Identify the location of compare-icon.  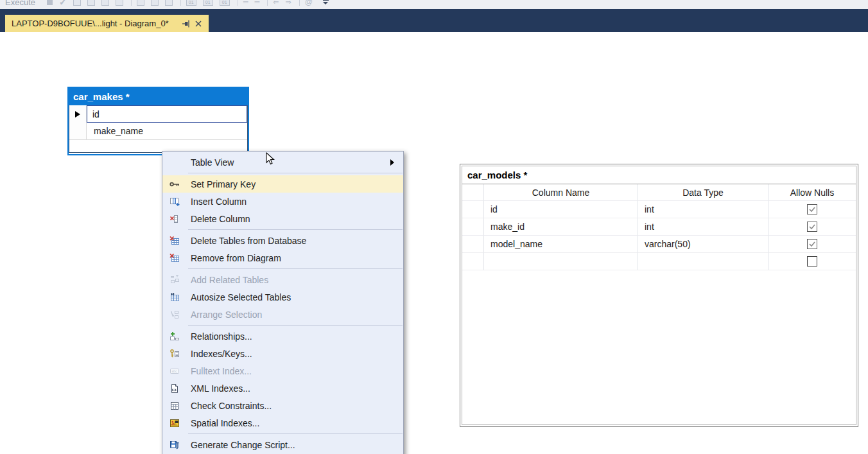
(91, 3).